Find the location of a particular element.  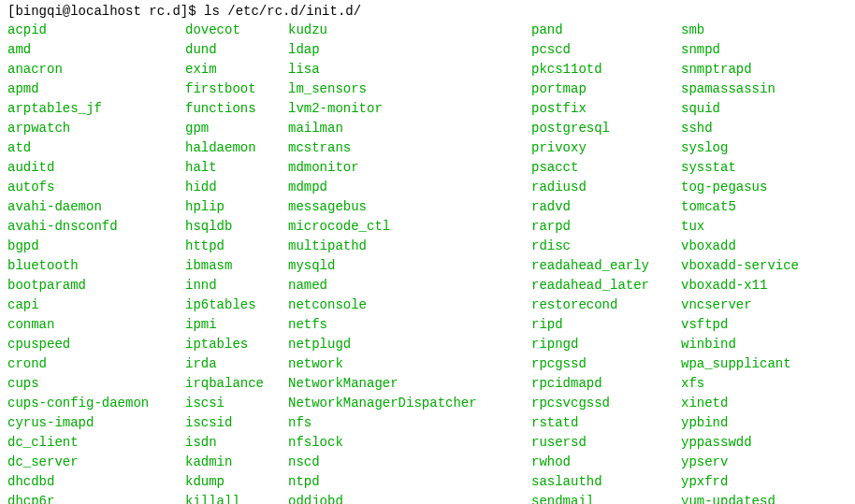

list-item: microcode_ctl is located at coordinates (410, 226).